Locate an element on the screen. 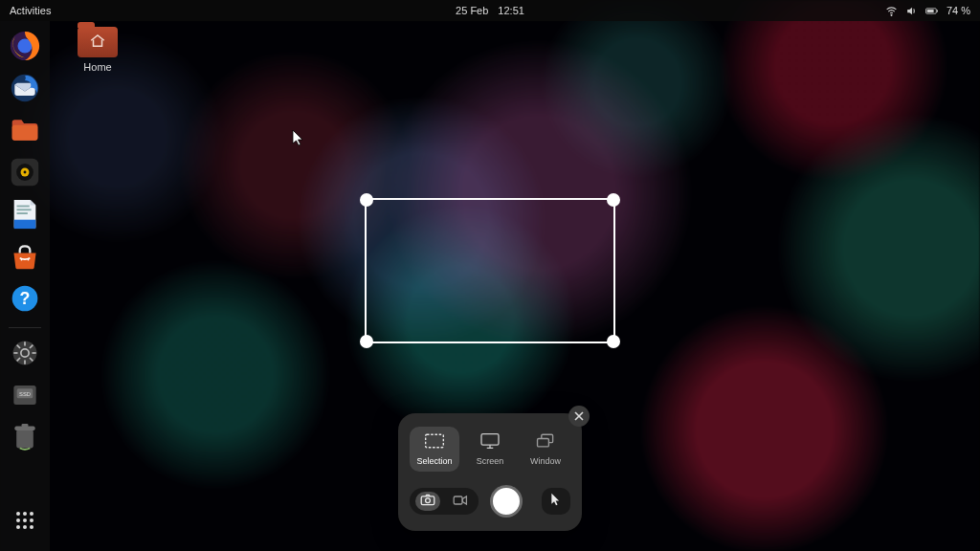 The width and height of the screenshot is (980, 551). dock-separator is located at coordinates (25, 327).